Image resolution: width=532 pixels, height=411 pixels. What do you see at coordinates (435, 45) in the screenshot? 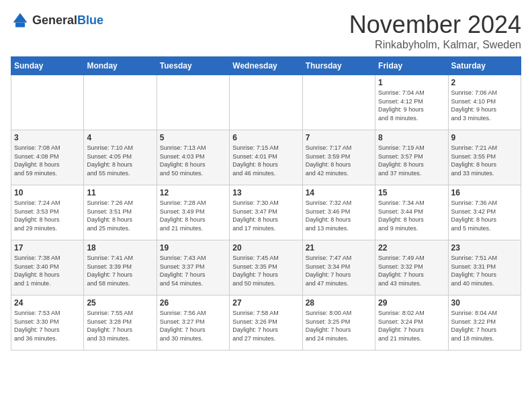
I see `location: Rinkabyholm, Kalmar, Sweden` at bounding box center [435, 45].